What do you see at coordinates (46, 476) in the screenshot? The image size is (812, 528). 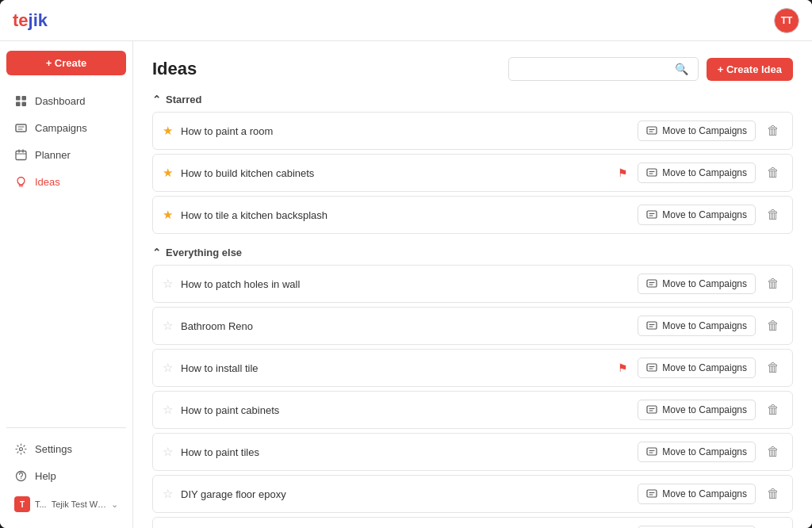 I see `sidebar-item-label-help: Help` at bounding box center [46, 476].